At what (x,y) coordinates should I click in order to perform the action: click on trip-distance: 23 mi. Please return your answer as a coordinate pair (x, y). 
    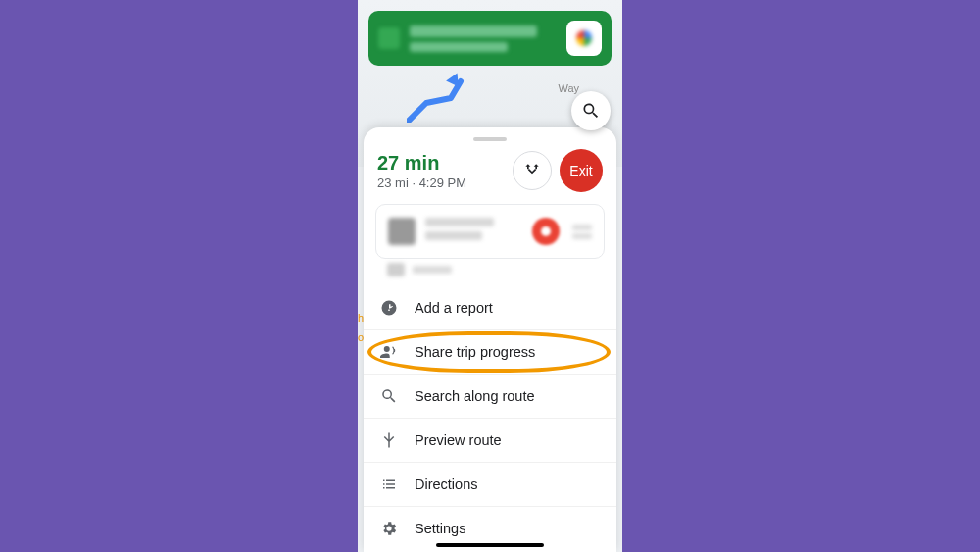
    Looking at the image, I should click on (393, 182).